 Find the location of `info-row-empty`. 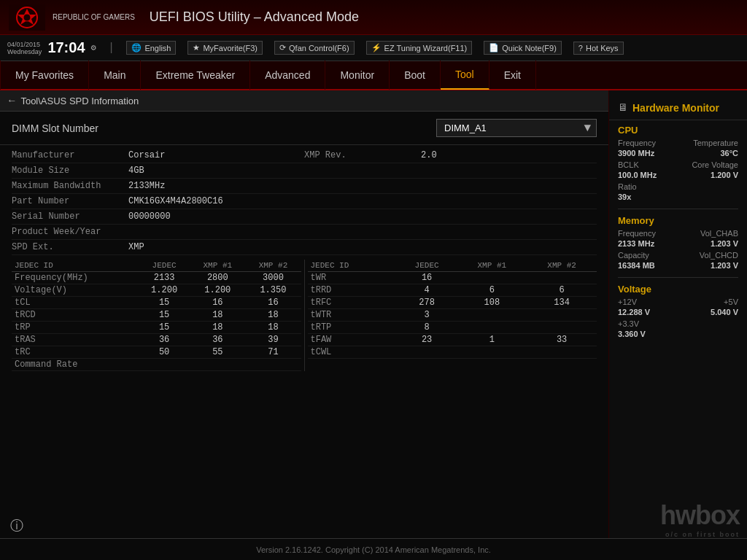

info-row-empty is located at coordinates (451, 171).